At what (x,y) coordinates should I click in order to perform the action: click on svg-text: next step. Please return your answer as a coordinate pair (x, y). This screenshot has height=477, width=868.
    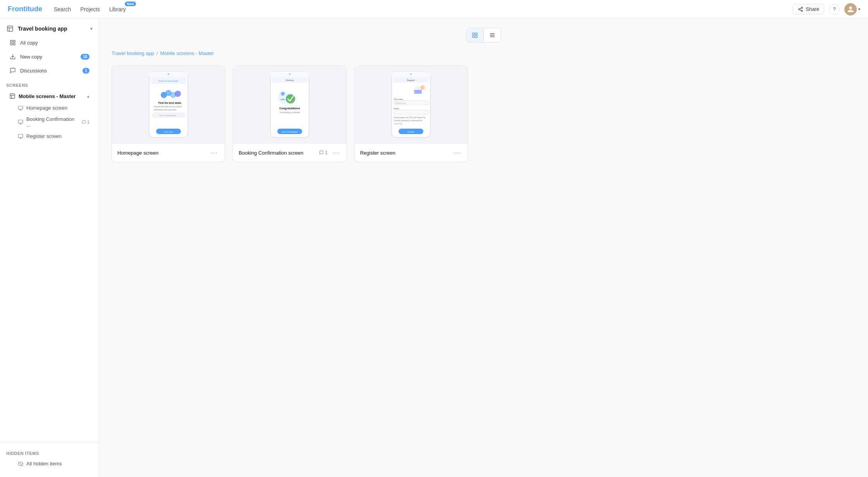
    Looking at the image, I should click on (168, 132).